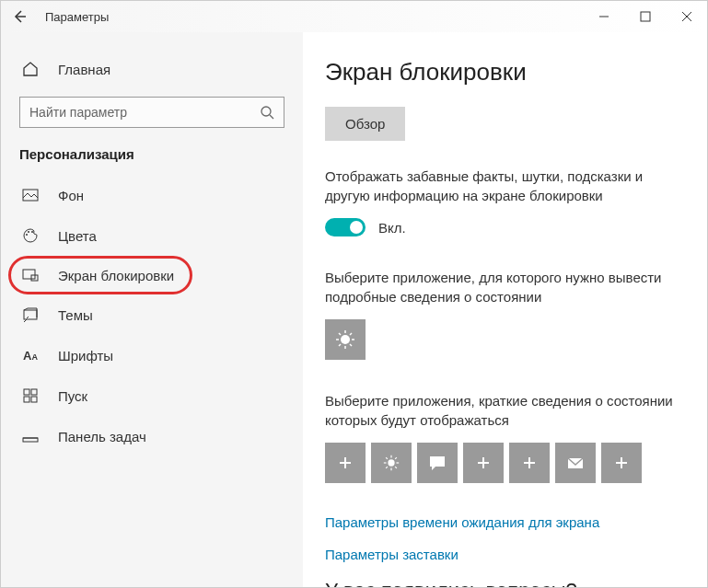  Describe the element at coordinates (161, 436) in the screenshot. I see `sidebar-item-taskbar: Панель задач` at that location.